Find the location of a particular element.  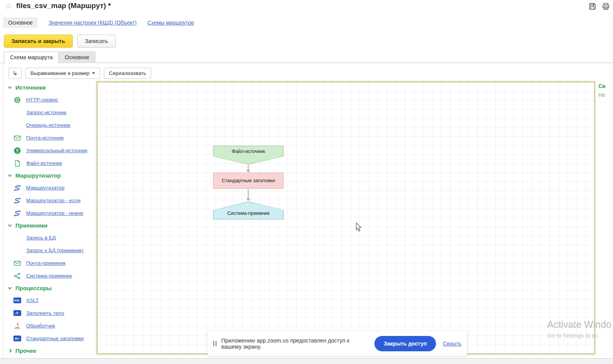

palette-item-router: Маршрутизатор is located at coordinates (50, 188).